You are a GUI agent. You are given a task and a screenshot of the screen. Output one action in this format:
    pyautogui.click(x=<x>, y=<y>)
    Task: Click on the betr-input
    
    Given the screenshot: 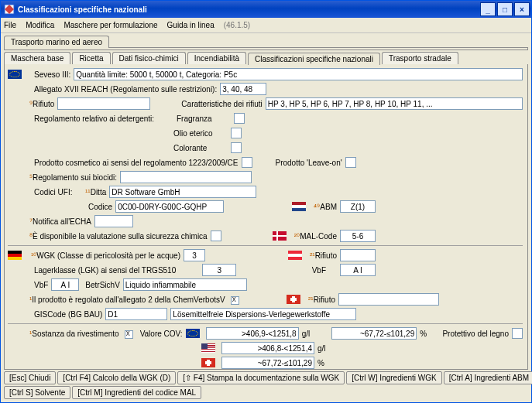 What is the action you would take?
    pyautogui.click(x=185, y=285)
    